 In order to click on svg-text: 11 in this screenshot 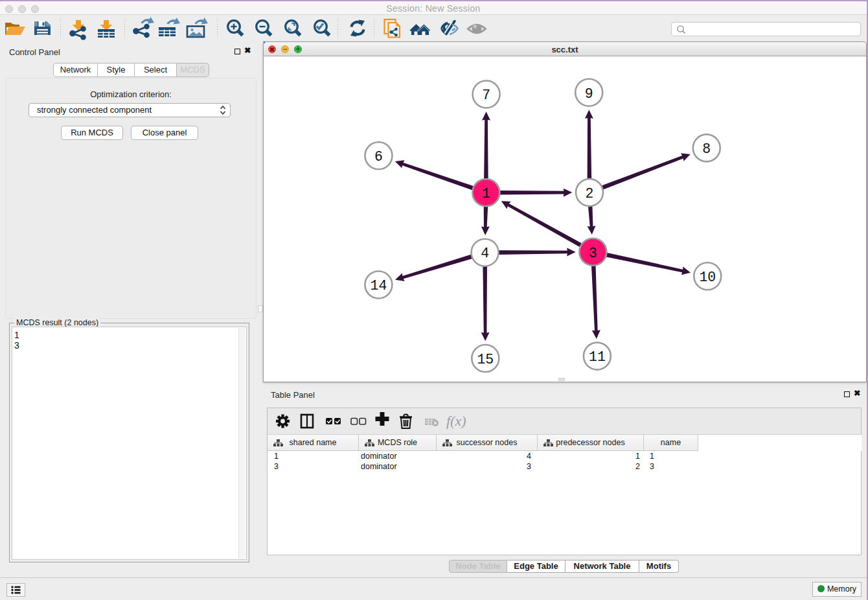, I will do `click(597, 357)`.